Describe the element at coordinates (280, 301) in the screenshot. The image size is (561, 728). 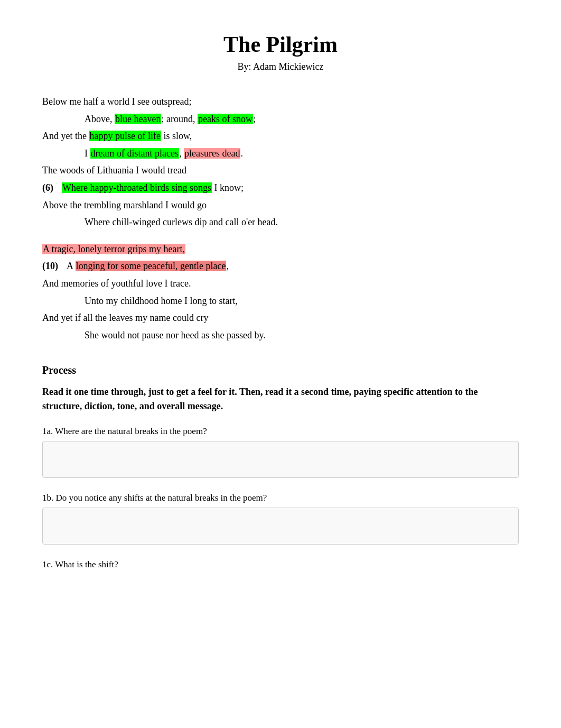
I see `poem-line-12: Unto my childhood home I long to start,` at that location.